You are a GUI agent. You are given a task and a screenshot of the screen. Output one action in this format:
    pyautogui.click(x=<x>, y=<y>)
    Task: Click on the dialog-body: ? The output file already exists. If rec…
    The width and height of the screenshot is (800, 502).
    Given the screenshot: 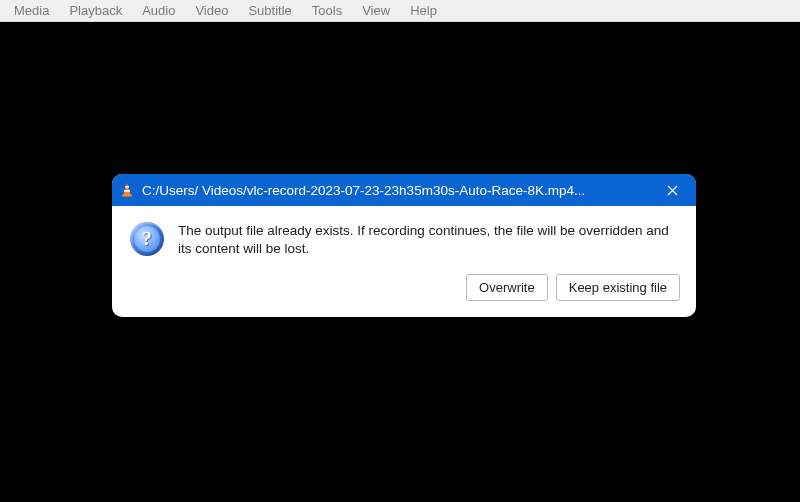 What is the action you would take?
    pyautogui.click(x=404, y=238)
    